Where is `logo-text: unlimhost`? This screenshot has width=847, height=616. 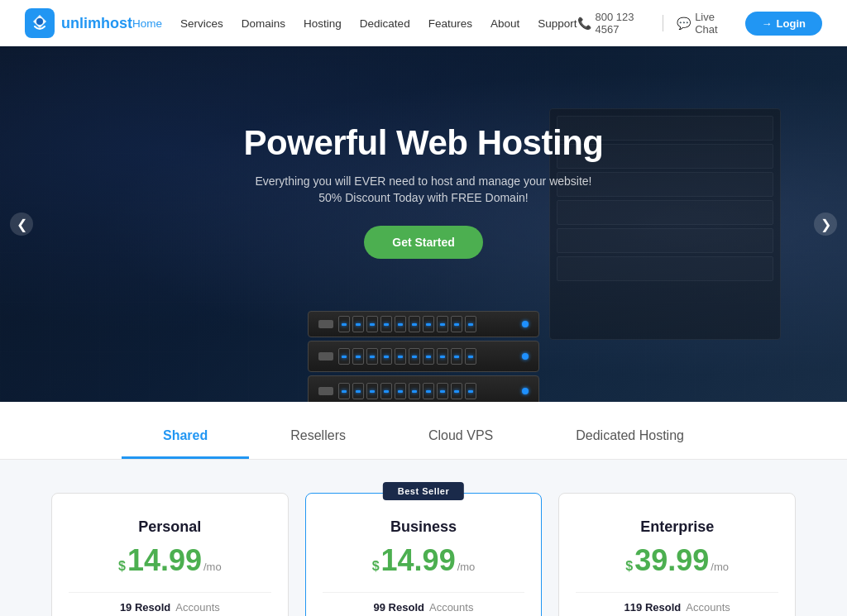 logo-text: unlimhost is located at coordinates (97, 23).